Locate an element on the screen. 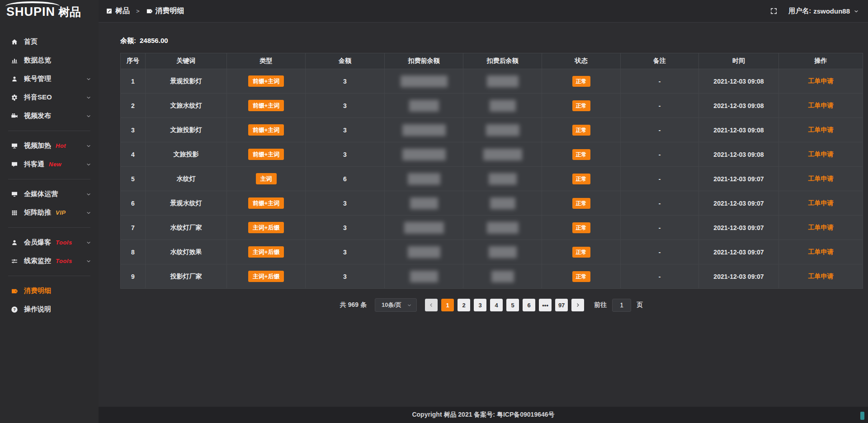 The height and width of the screenshot is (423, 868). sidebar-item-douketong: 抖客通New is located at coordinates (49, 164).